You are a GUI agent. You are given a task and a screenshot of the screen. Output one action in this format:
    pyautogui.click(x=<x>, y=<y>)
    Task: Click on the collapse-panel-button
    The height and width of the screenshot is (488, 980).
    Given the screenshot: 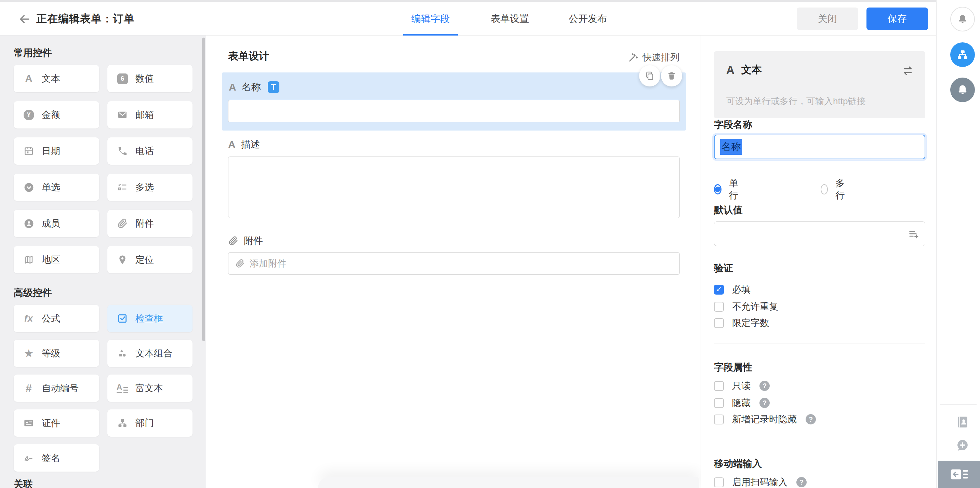 What is the action you would take?
    pyautogui.click(x=959, y=474)
    